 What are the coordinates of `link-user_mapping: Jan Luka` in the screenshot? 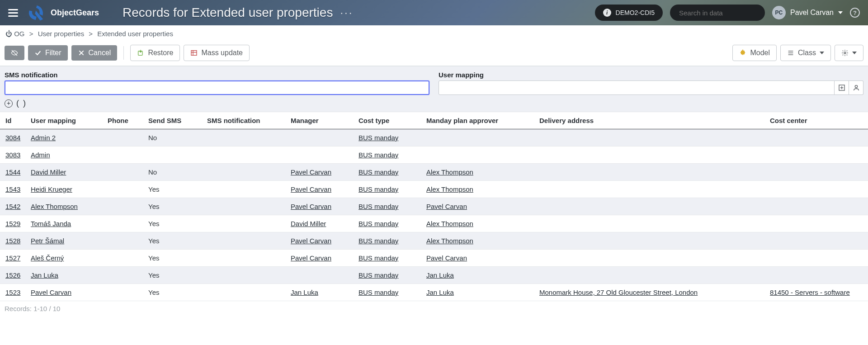 It's located at (44, 275).